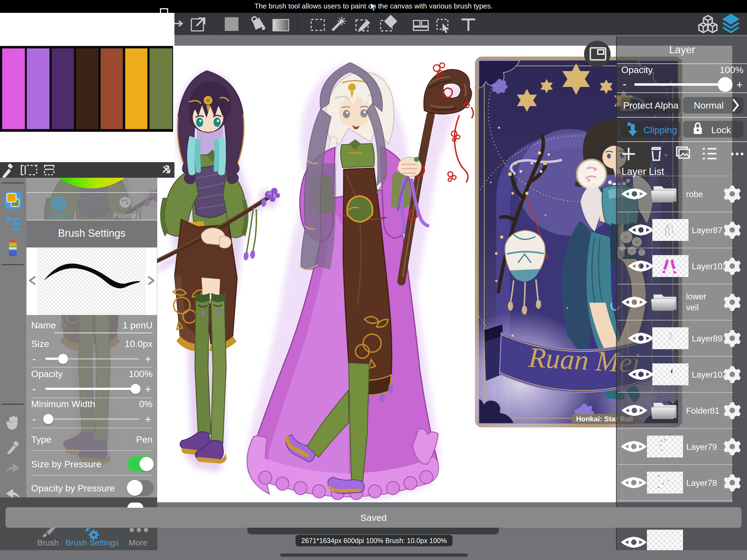  What do you see at coordinates (731, 70) in the screenshot?
I see `svg-text: 100%` at bounding box center [731, 70].